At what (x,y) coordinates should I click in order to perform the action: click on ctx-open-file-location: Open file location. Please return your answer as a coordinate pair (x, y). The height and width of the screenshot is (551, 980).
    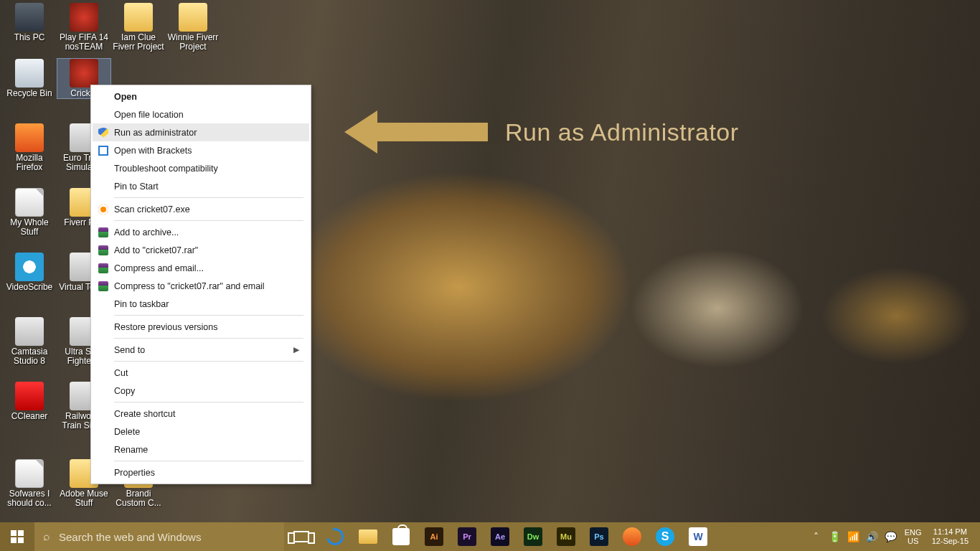
    Looking at the image, I should click on (201, 115).